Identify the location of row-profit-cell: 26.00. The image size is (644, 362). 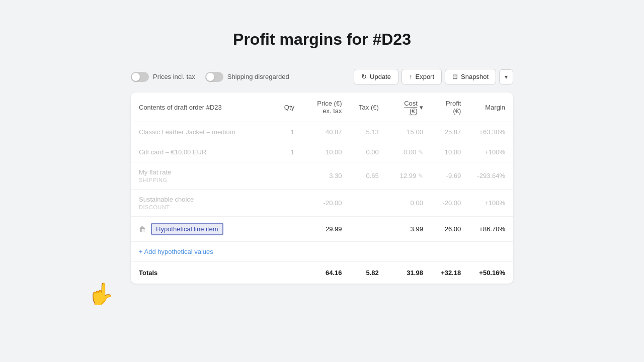
(450, 229).